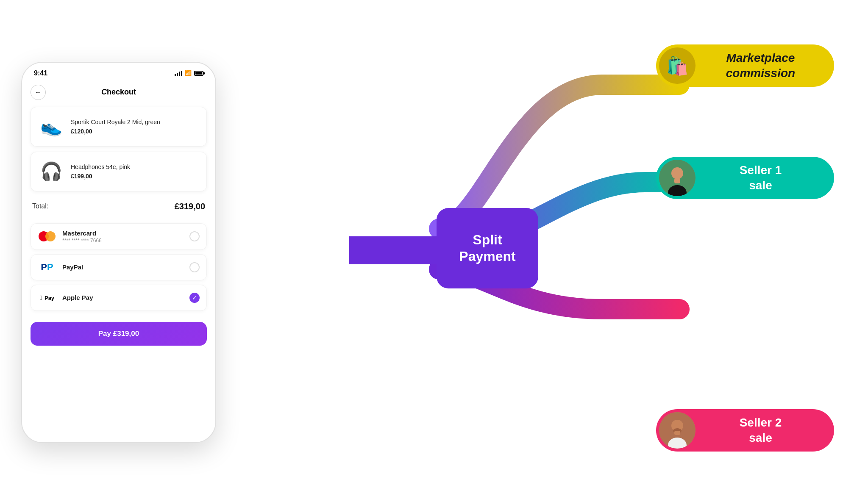 The width and height of the screenshot is (868, 496). What do you see at coordinates (677, 66) in the screenshot?
I see `marketplace-icon: 🛍️` at bounding box center [677, 66].